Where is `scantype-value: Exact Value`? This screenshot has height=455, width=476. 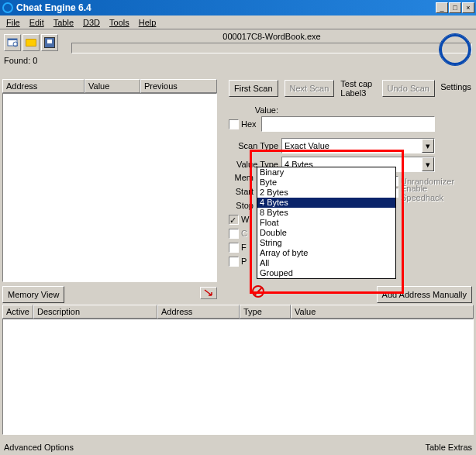 scantype-value: Exact Value is located at coordinates (307, 146).